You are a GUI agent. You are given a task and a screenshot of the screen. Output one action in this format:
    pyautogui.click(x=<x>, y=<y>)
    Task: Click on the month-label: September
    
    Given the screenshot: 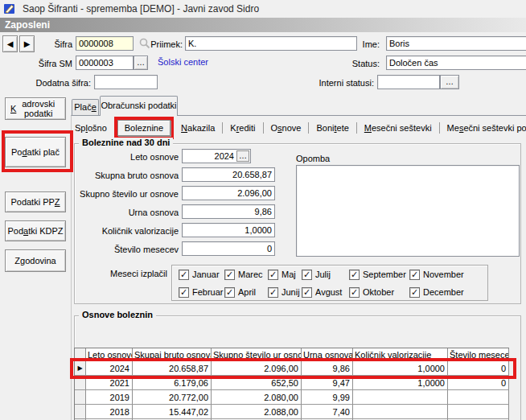 What is the action you would take?
    pyautogui.click(x=384, y=274)
    